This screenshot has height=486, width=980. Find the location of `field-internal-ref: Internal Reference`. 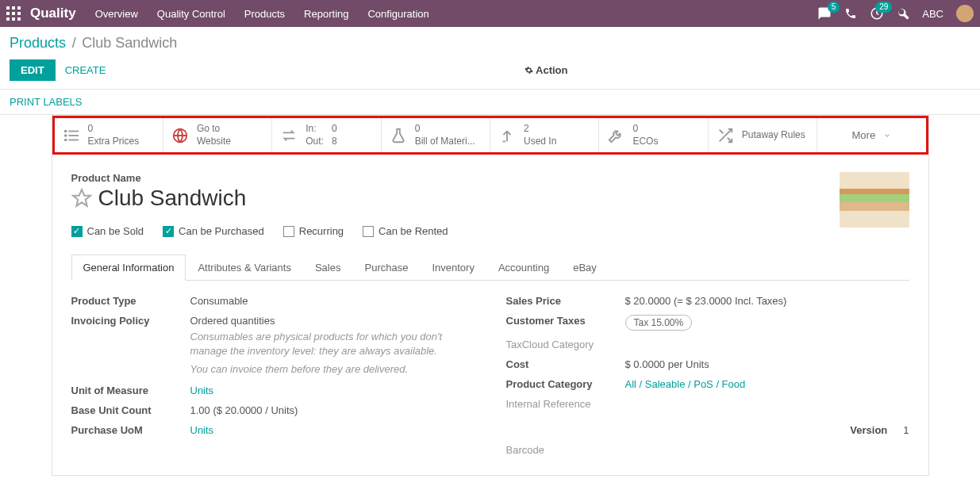

field-internal-ref: Internal Reference is located at coordinates (708, 404).